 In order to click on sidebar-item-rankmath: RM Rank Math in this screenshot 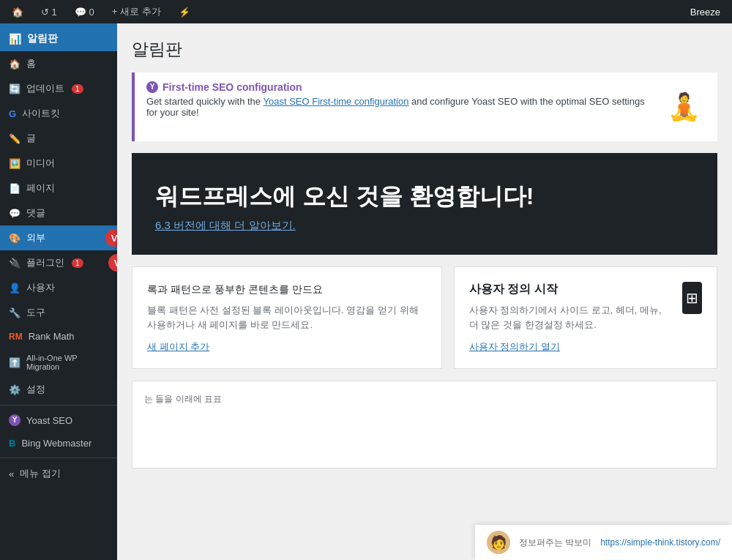, I will do `click(59, 337)`.